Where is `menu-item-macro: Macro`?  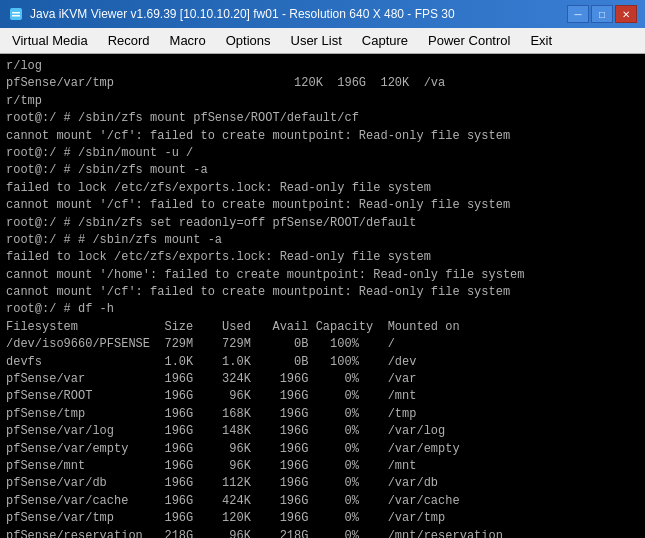
menu-item-macro: Macro is located at coordinates (188, 40).